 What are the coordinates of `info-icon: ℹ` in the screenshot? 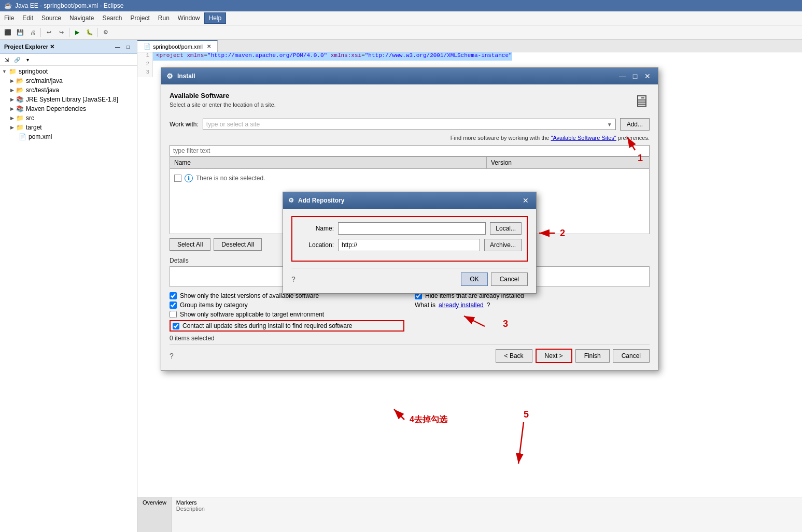 It's located at (189, 178).